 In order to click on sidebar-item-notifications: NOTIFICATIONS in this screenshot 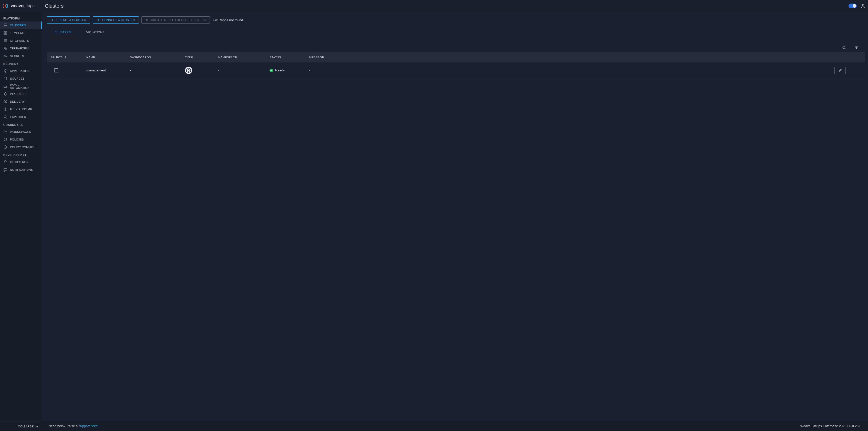, I will do `click(21, 170)`.